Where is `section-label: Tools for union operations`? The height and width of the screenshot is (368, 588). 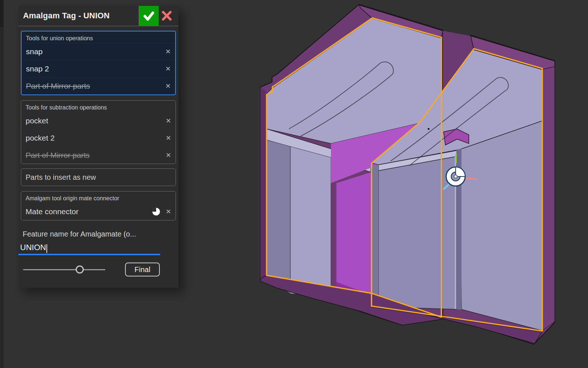 section-label: Tools for union operations is located at coordinates (98, 37).